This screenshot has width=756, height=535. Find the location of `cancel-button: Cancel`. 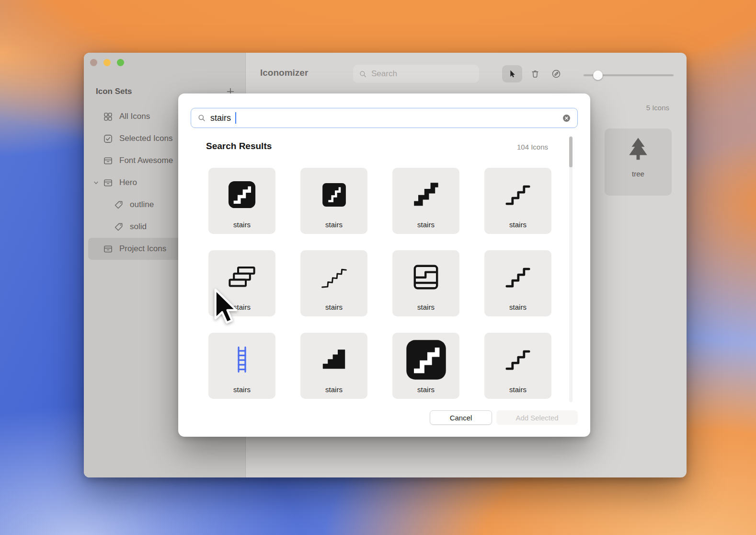

cancel-button: Cancel is located at coordinates (461, 418).